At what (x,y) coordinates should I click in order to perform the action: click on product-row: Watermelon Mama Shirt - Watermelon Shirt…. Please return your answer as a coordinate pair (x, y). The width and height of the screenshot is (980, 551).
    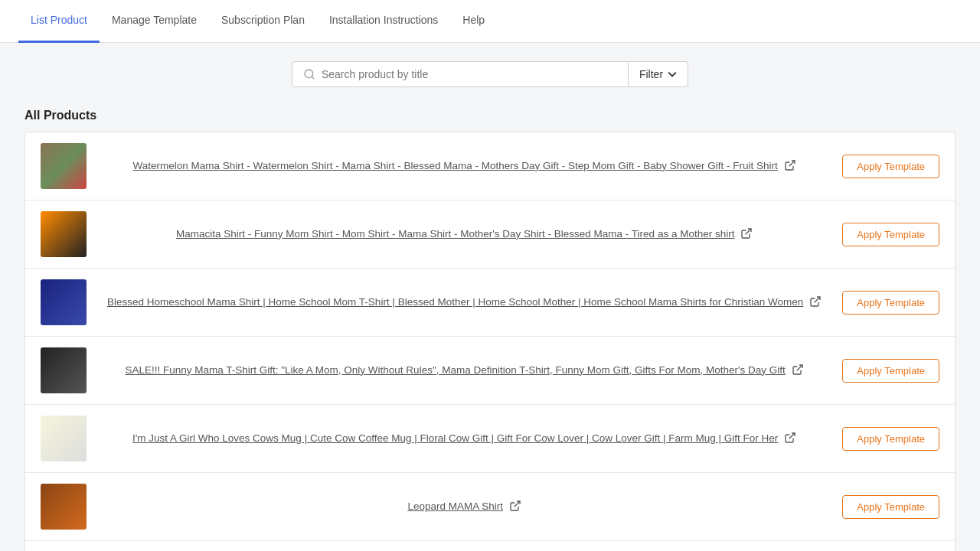
    Looking at the image, I should click on (490, 167).